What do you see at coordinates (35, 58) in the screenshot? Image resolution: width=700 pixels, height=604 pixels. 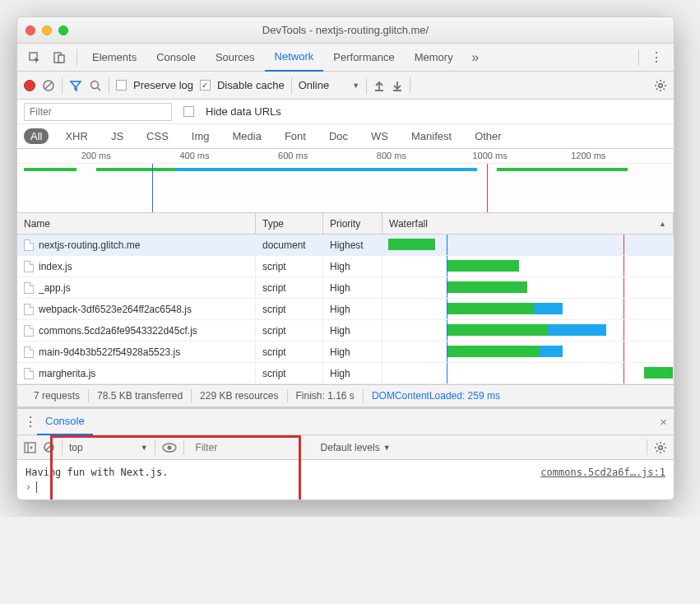 I see `inspect-icon` at bounding box center [35, 58].